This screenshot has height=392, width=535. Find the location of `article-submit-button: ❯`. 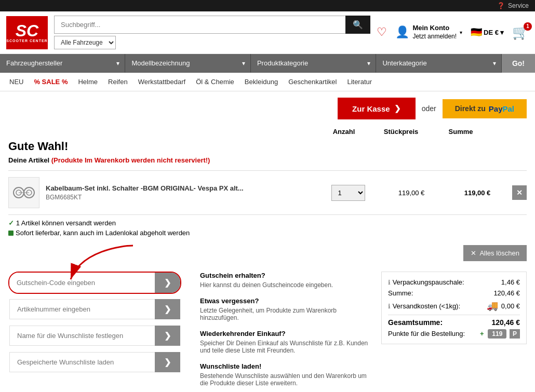

article-submit-button: ❯ is located at coordinates (167, 309).